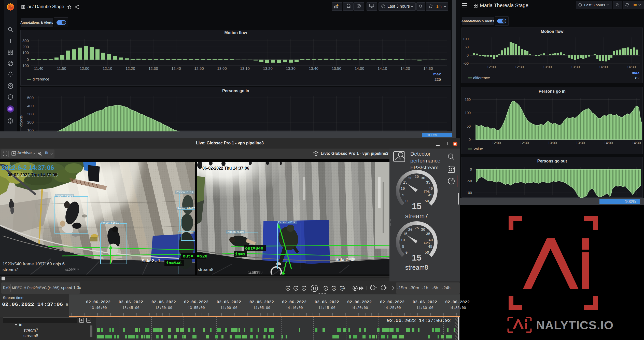  I want to click on svg-text: -50, so click(469, 181).